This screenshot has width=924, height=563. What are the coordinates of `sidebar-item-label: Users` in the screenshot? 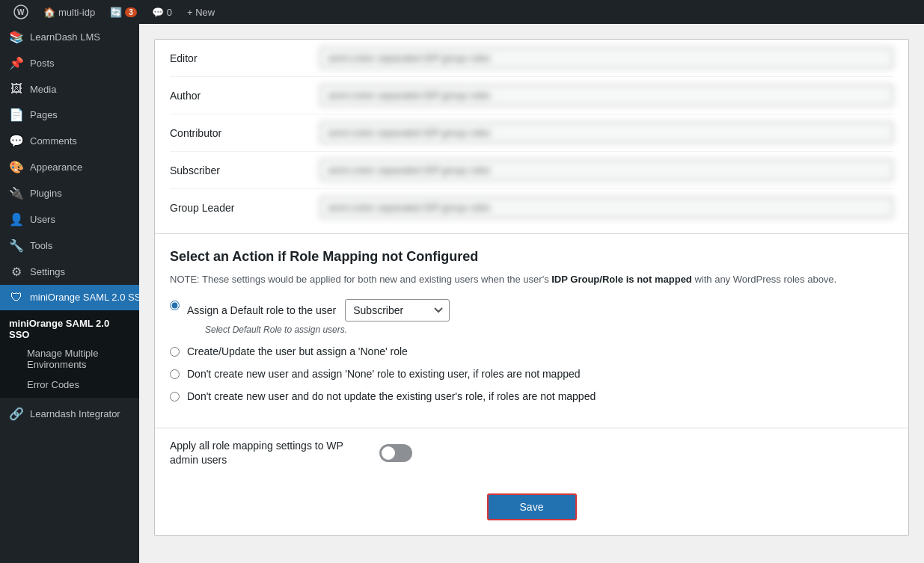 It's located at (43, 220).